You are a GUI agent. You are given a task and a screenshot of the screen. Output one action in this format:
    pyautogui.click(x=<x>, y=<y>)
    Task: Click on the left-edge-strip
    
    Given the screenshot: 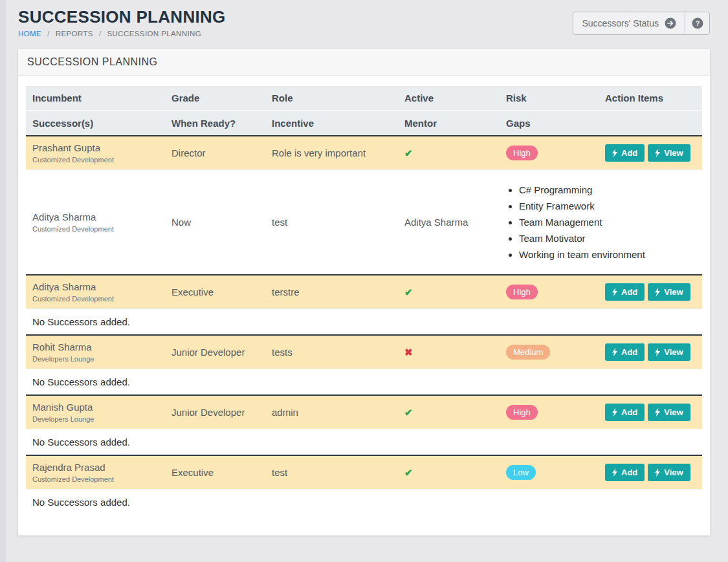 What is the action you would take?
    pyautogui.click(x=3, y=281)
    